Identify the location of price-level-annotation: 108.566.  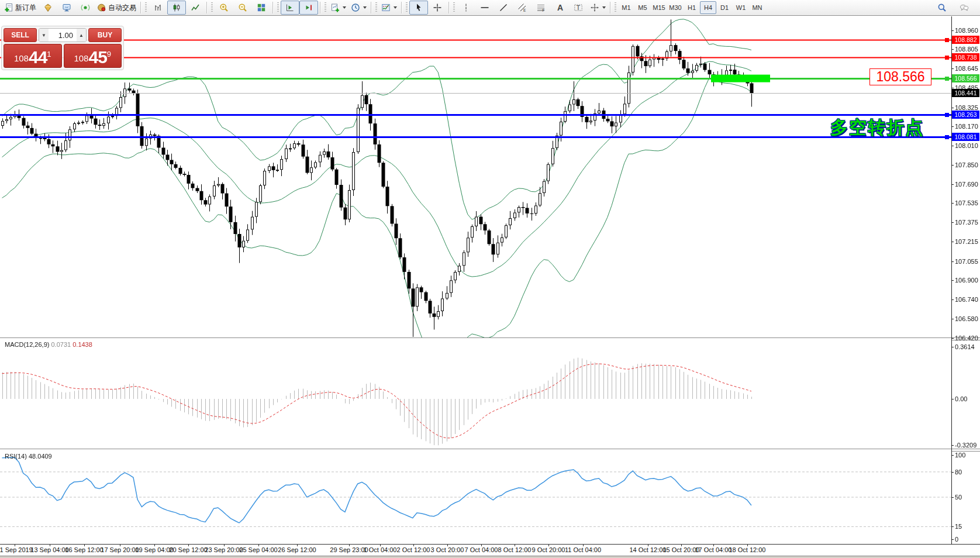
(900, 77).